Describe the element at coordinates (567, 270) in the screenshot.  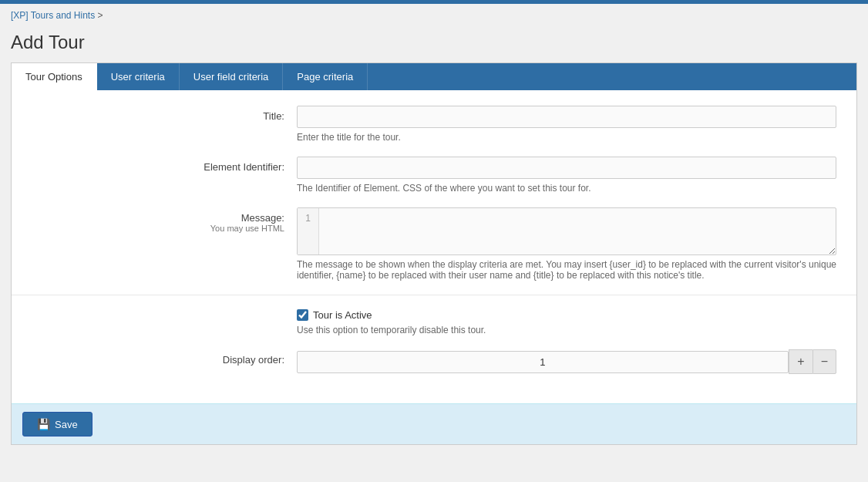
I see `message-help: The message to be shown when the display…` at that location.